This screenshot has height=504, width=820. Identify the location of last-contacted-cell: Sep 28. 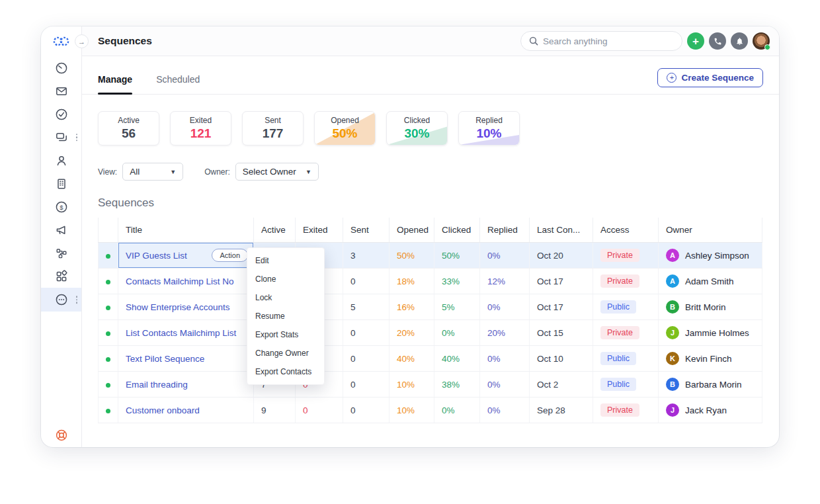
(561, 410).